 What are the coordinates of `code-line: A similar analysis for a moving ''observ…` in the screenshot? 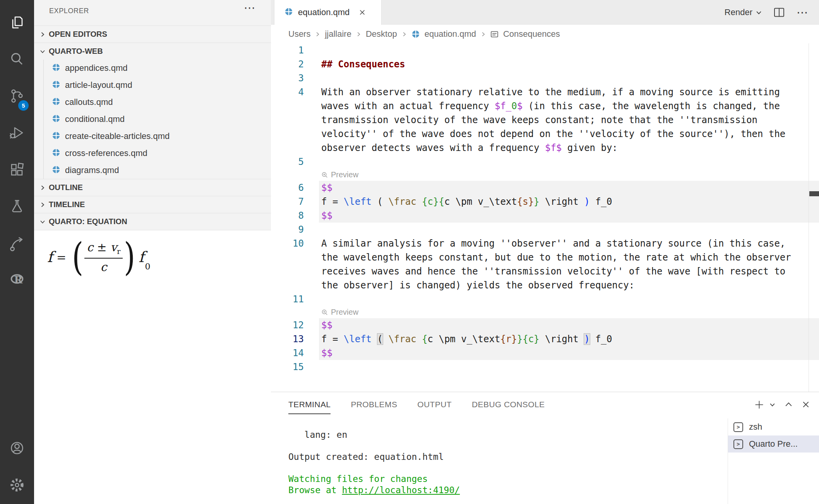 It's located at (569, 243).